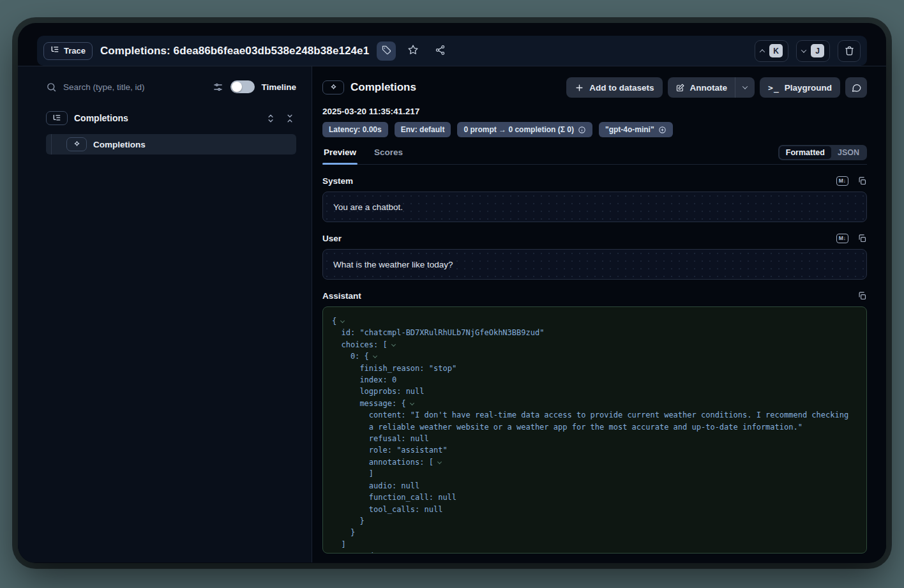 This screenshot has height=588, width=904. What do you see at coordinates (68, 51) in the screenshot?
I see `trace-badge: Trace` at bounding box center [68, 51].